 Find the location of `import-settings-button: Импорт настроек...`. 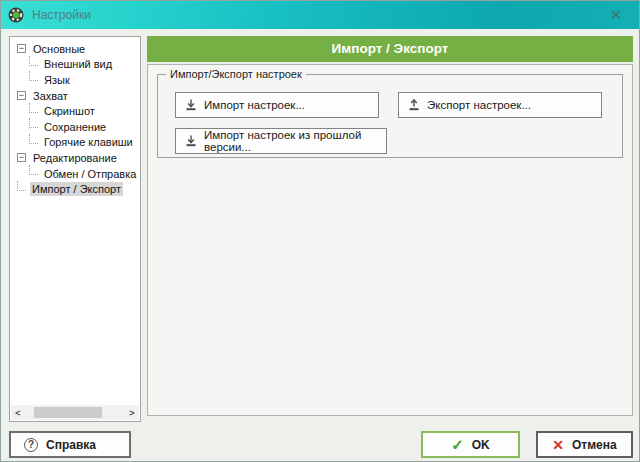

import-settings-button: Импорт настроек... is located at coordinates (277, 105).